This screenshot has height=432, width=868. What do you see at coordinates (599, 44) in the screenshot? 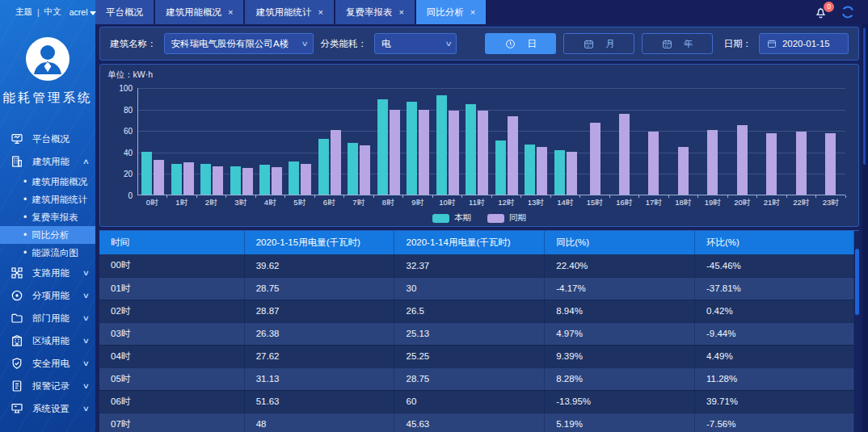
I see `period-button-月: 月` at bounding box center [599, 44].